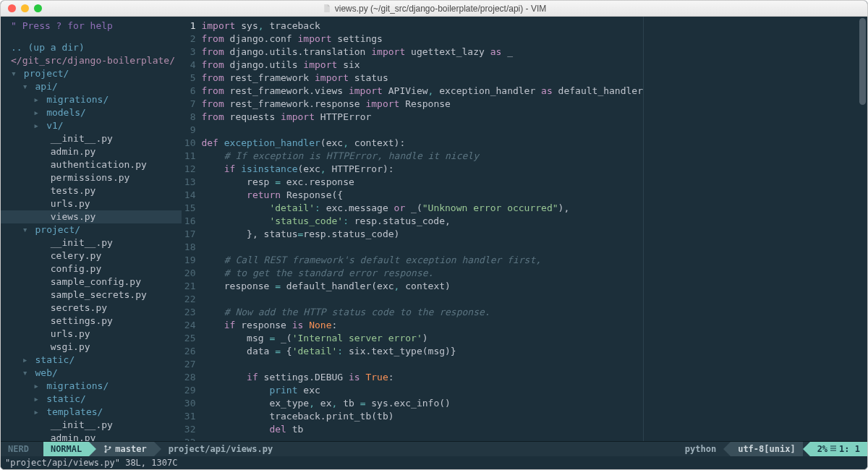 The image size is (868, 470). Describe the element at coordinates (327, 9) in the screenshot. I see `file-icon` at that location.